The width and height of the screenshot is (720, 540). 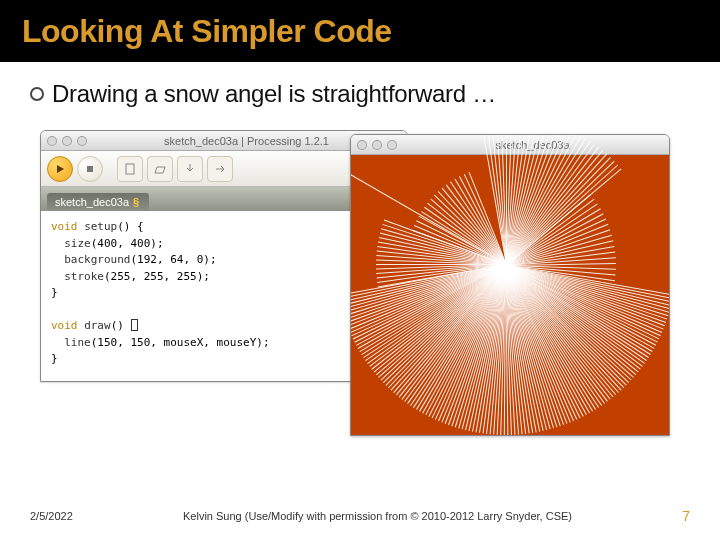 I want to click on slide-title: Looking At Simpler Code, so click(x=207, y=32).